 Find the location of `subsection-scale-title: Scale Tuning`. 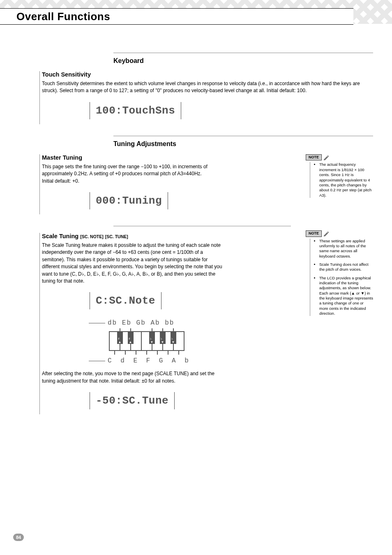

subsection-scale-title: Scale Tuning is located at coordinates (60, 236).